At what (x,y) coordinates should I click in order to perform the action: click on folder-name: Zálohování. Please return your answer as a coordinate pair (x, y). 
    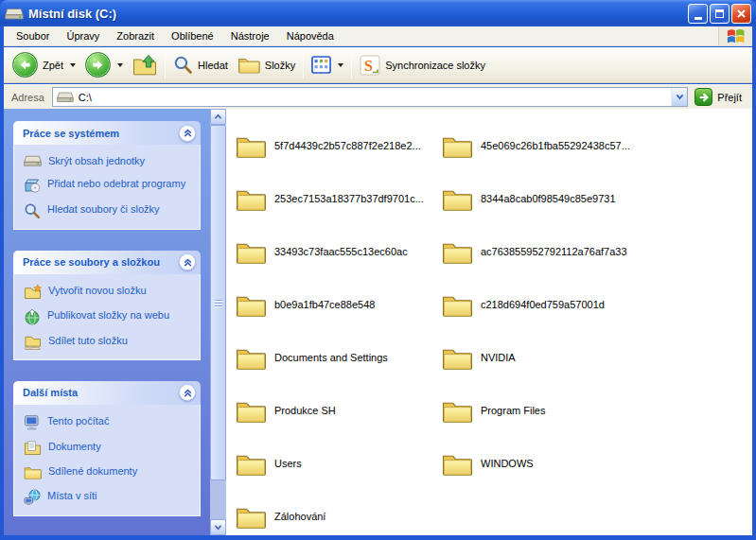
    Looking at the image, I should click on (300, 516).